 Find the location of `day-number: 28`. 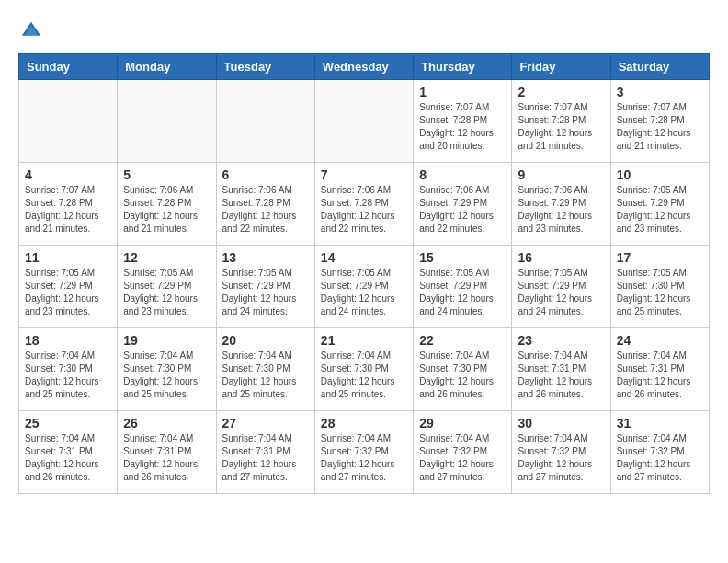

day-number: 28 is located at coordinates (364, 423).